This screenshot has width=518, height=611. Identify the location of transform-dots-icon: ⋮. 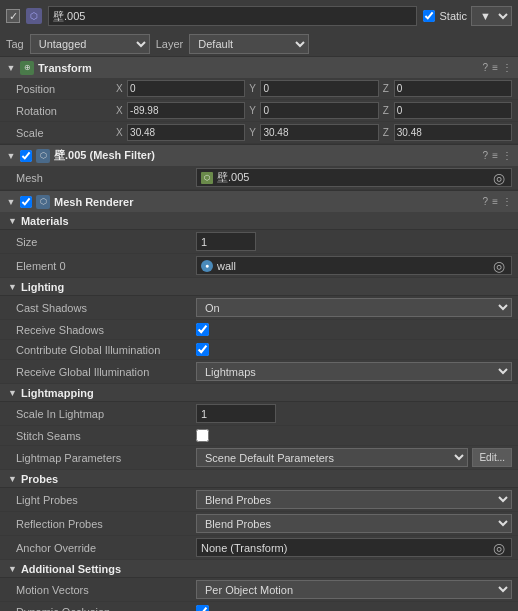
(507, 68).